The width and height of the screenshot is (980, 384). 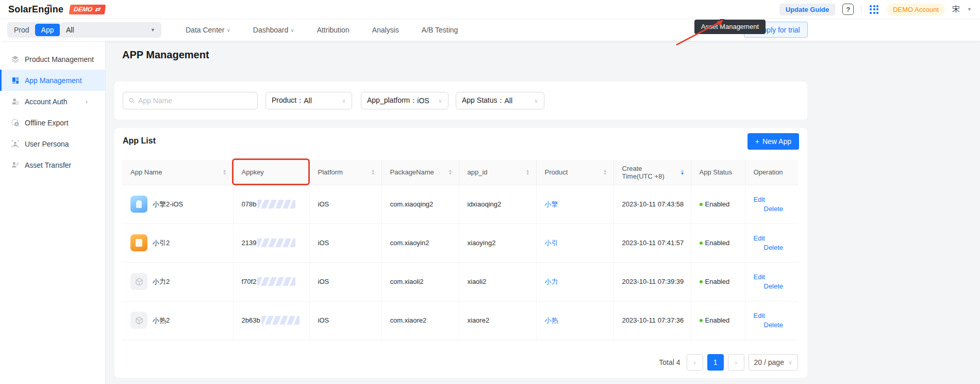 What do you see at coordinates (228, 30) in the screenshot?
I see `chevron-down-icon: ∨` at bounding box center [228, 30].